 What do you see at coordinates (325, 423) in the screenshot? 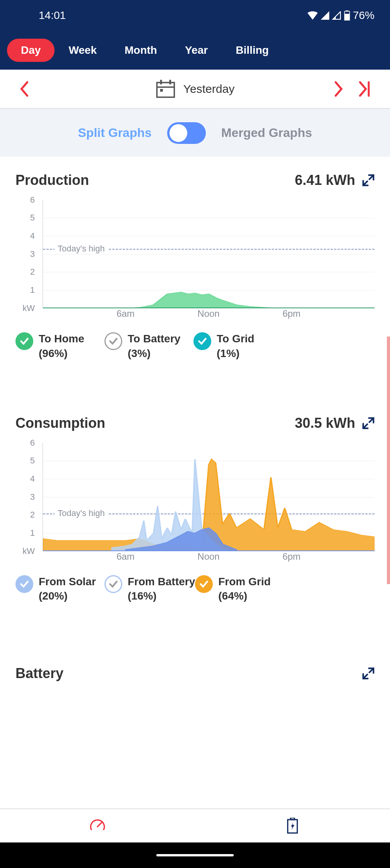
I see `consumption-value: 30.5 kWh` at bounding box center [325, 423].